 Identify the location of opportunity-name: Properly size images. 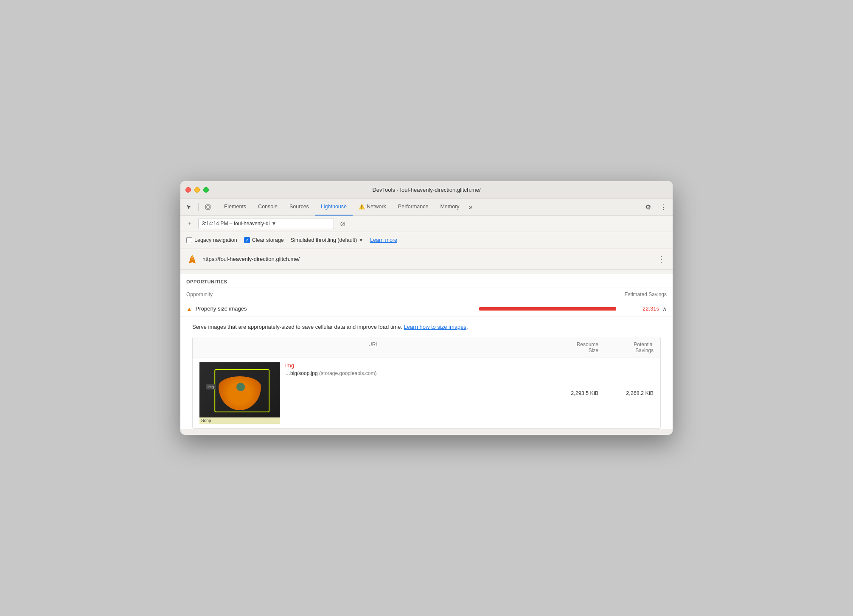
(334, 309).